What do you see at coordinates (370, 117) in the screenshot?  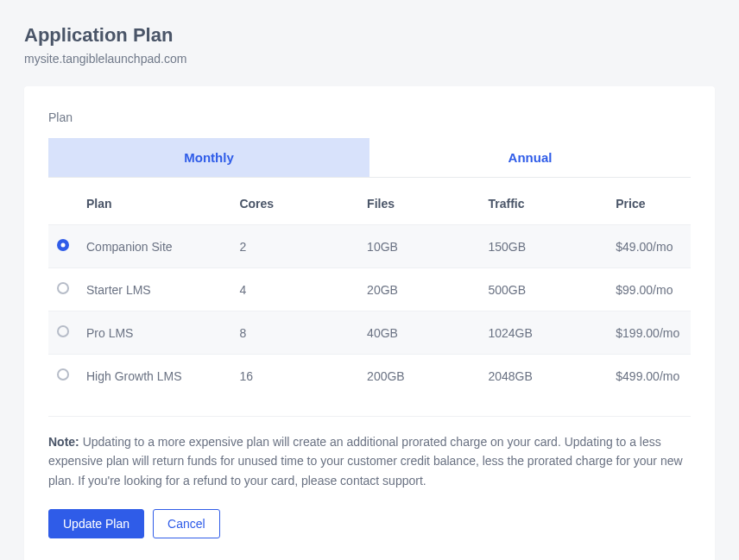 I see `card-label: Plan` at bounding box center [370, 117].